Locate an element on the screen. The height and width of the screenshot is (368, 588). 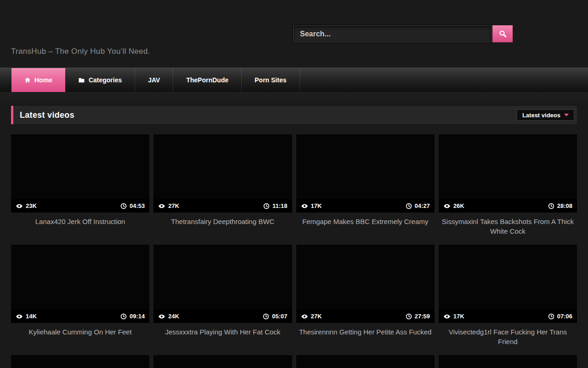
video-title: Lanax420 Jerk Off Instruction is located at coordinates (80, 222).